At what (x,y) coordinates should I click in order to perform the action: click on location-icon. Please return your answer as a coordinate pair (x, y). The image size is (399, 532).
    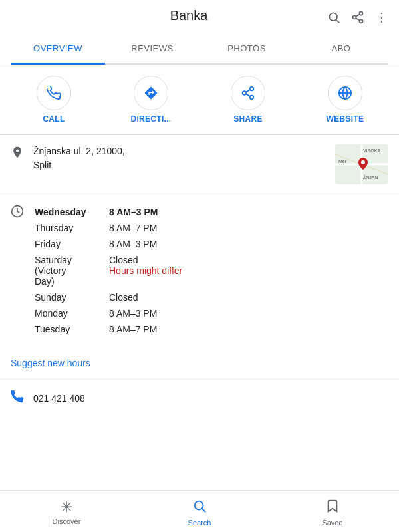
    Looking at the image, I should click on (17, 154).